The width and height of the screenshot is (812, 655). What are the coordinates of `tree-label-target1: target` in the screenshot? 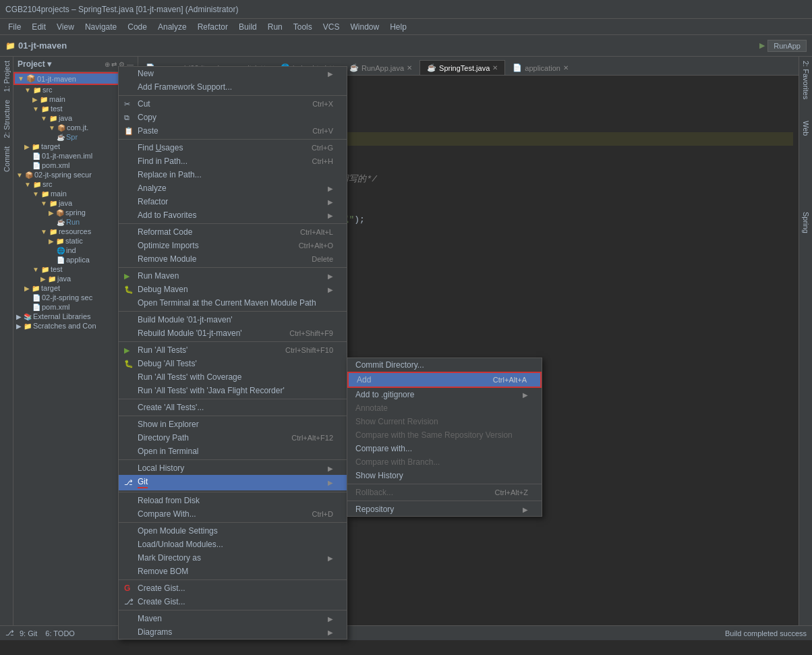 It's located at (51, 146).